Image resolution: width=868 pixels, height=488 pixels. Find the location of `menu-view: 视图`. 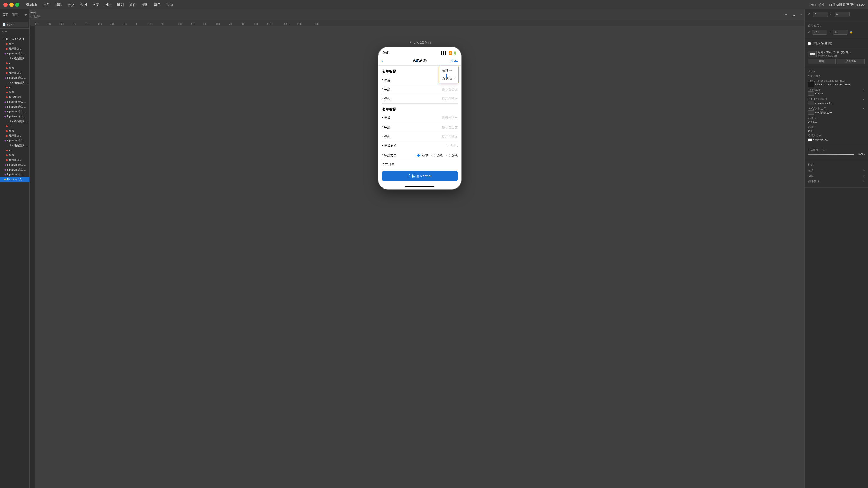

menu-view: 视图 is located at coordinates (84, 5).